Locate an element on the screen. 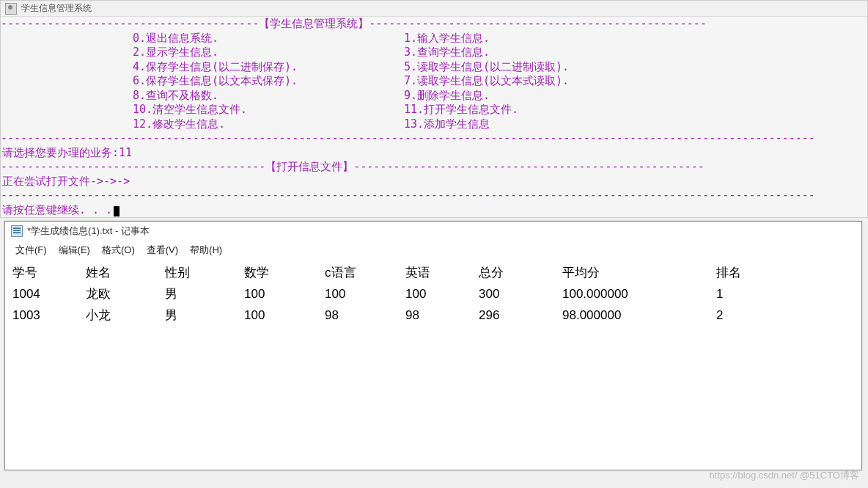  cell-name: 小龙 is located at coordinates (125, 316).